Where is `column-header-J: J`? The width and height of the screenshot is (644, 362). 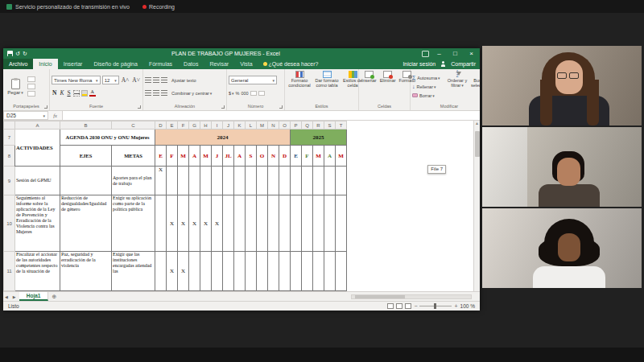 column-header-J: J is located at coordinates (229, 125).